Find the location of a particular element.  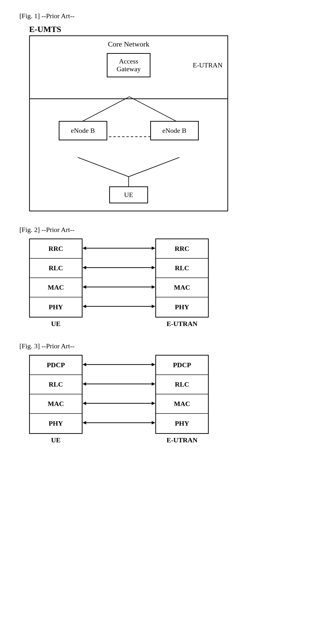

enodeb-row: eNode B eNode B is located at coordinates (129, 124).